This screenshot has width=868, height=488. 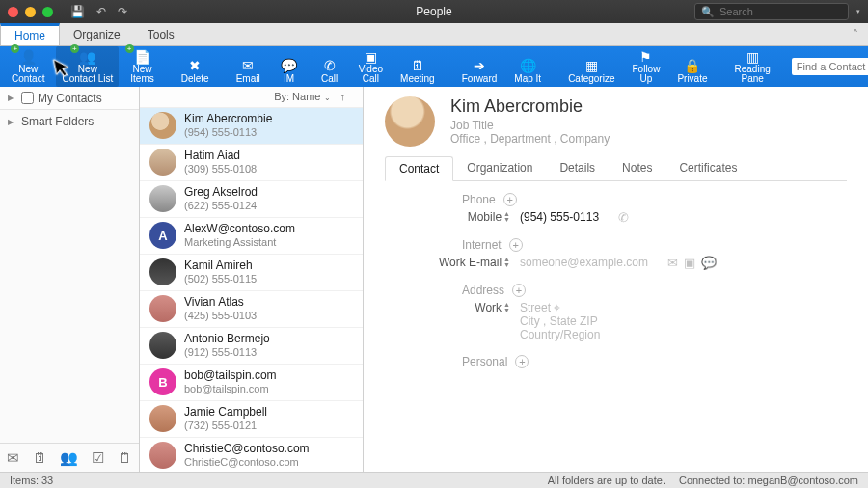 I want to click on contact-subtitle: (732) 555-0121, so click(x=226, y=425).